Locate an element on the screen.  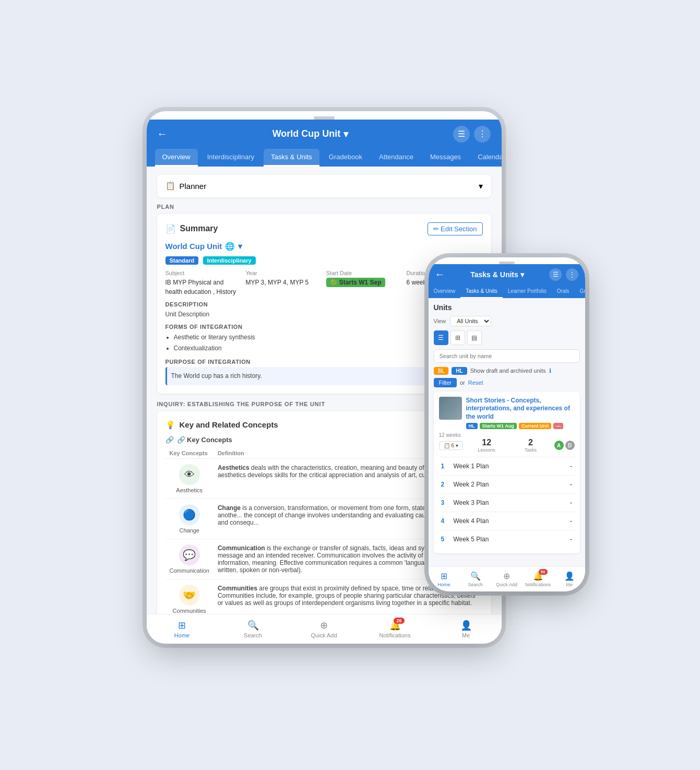
back-button: ← is located at coordinates (162, 134).